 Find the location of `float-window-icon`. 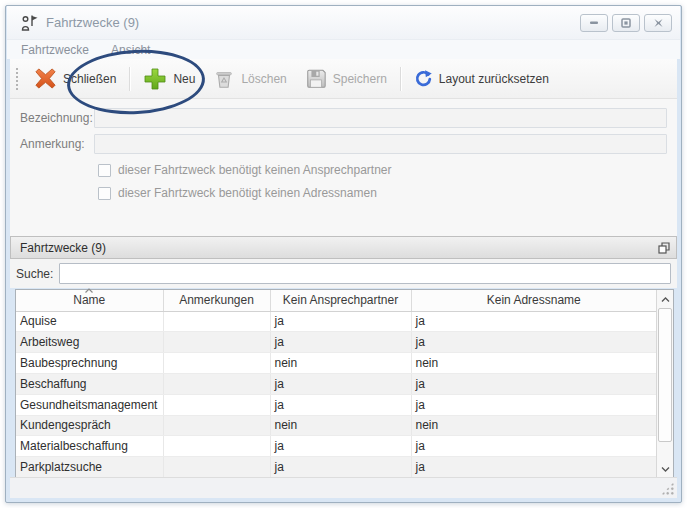

float-window-icon is located at coordinates (664, 248).